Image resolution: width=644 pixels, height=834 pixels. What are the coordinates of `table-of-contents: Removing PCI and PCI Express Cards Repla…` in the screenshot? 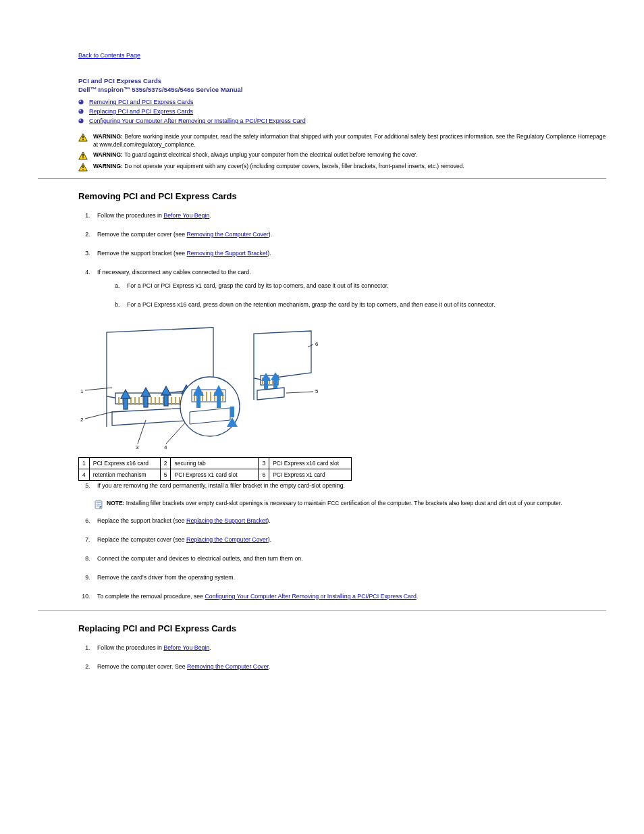 It's located at (342, 111).